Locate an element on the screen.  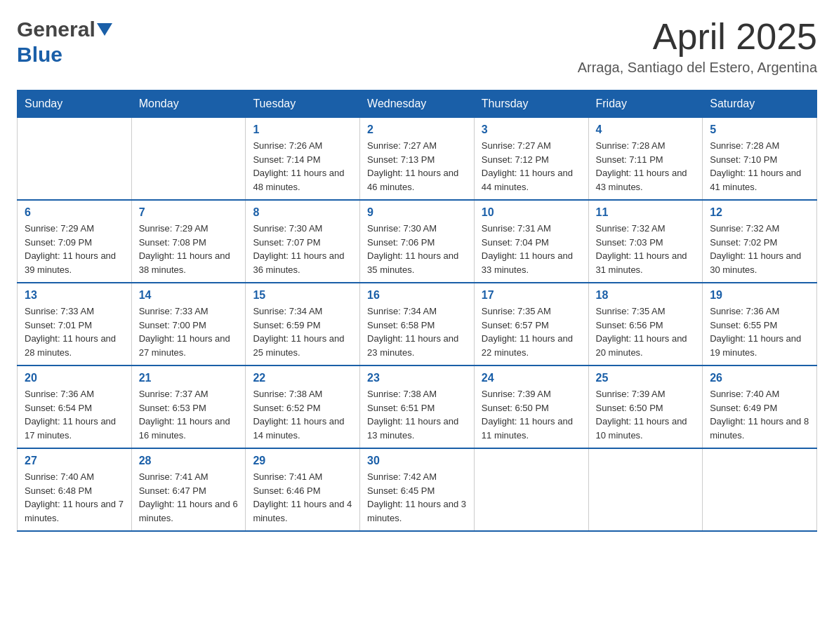
sunset-text: Sunset: 7:11 PM is located at coordinates (646, 160).